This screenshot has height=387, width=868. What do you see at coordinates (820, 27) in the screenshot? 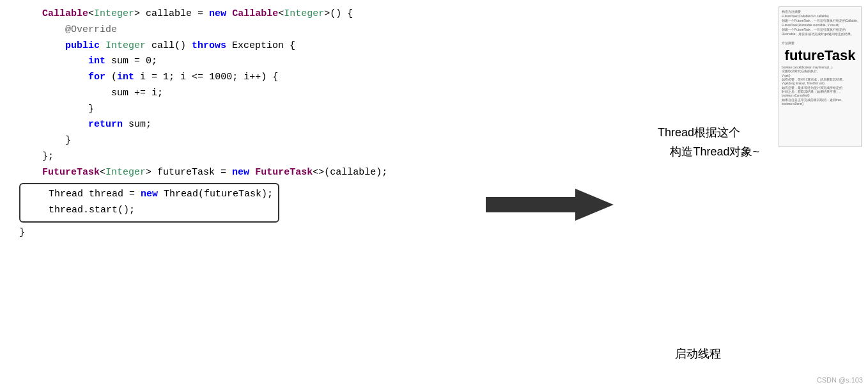
I see `futuretask-small-text-top: 构造方法摘要 FutureTask(Callable<V> callable) …` at bounding box center [820, 27].